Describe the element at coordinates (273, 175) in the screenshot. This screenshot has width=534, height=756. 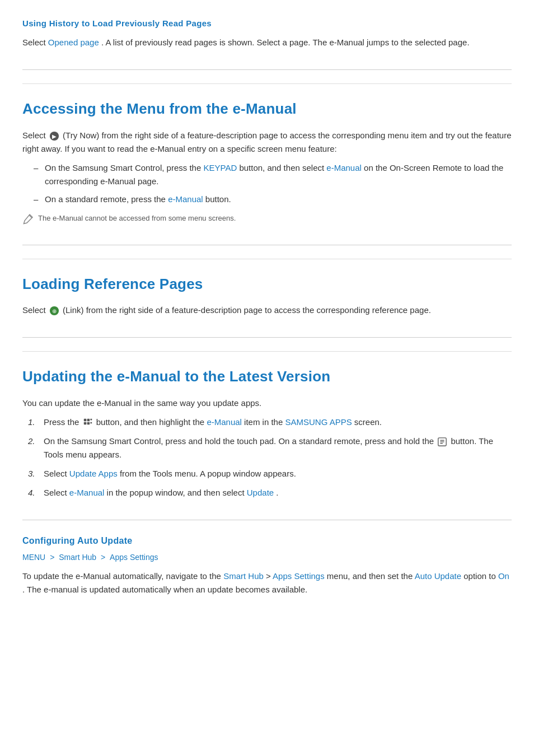
I see `bullet-item-1: On the Samsung Smart Control, press the …` at that location.